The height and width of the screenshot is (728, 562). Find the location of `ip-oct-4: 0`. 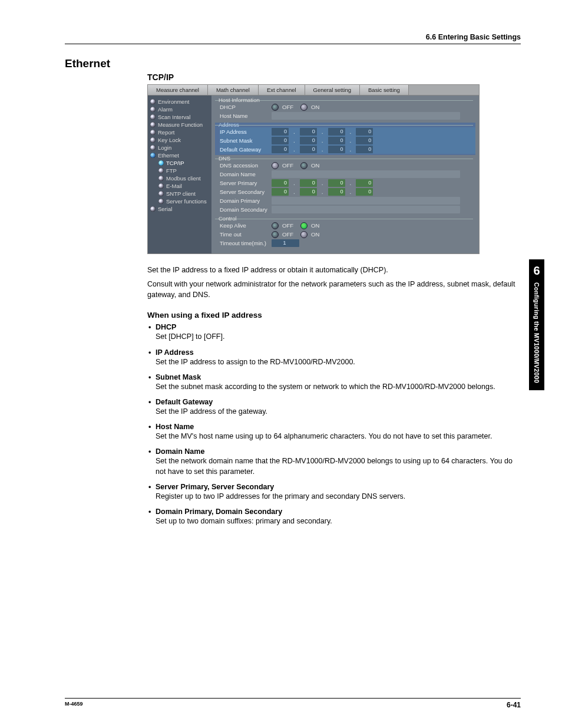

ip-oct-4: 0 is located at coordinates (364, 132).